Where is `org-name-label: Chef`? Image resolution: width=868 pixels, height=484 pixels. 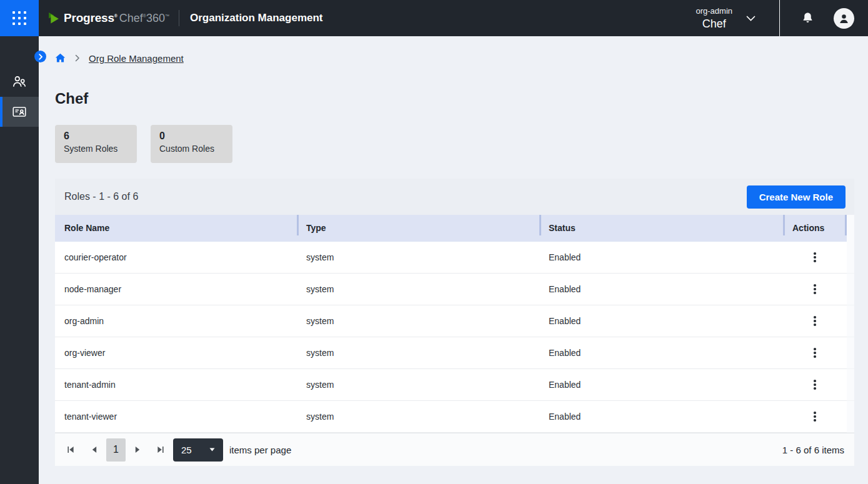
org-name-label: Chef is located at coordinates (714, 24).